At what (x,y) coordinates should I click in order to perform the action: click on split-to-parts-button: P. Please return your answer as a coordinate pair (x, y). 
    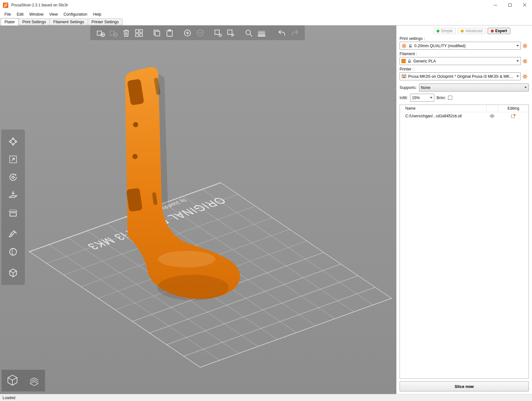
    Looking at the image, I should click on (231, 33).